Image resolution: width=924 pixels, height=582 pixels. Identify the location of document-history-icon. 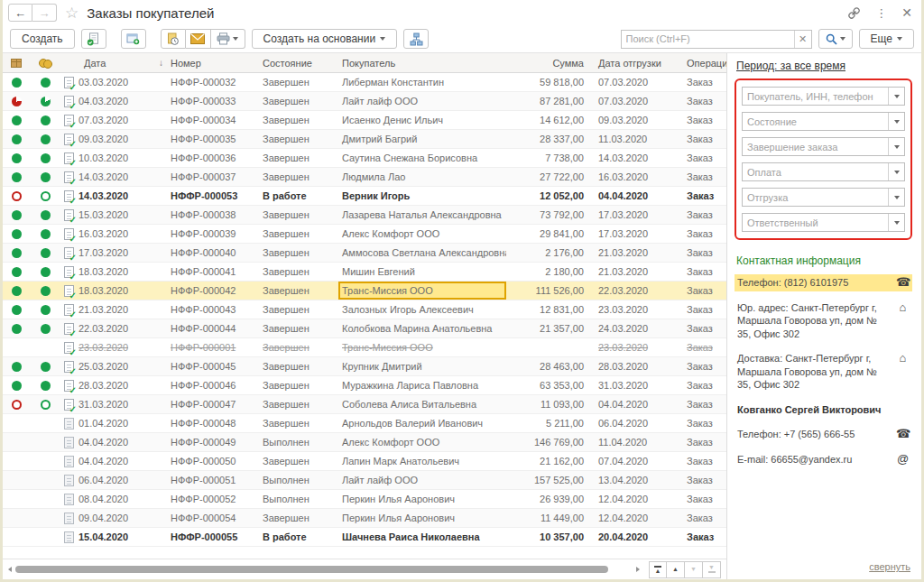
(173, 40).